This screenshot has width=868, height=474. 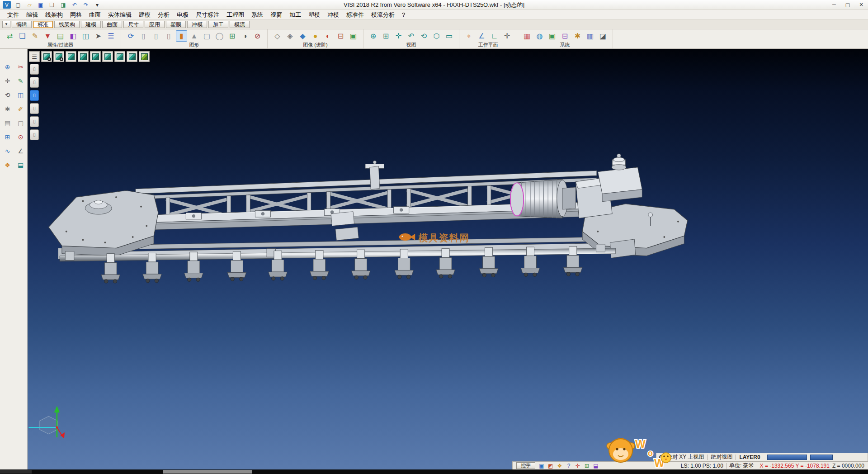 What do you see at coordinates (7, 165) in the screenshot?
I see `palette-icon: ❖` at bounding box center [7, 165].